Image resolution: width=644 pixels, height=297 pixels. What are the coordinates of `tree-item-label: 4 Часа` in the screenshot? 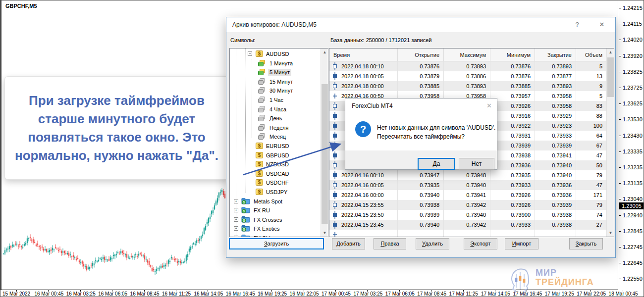 It's located at (278, 109).